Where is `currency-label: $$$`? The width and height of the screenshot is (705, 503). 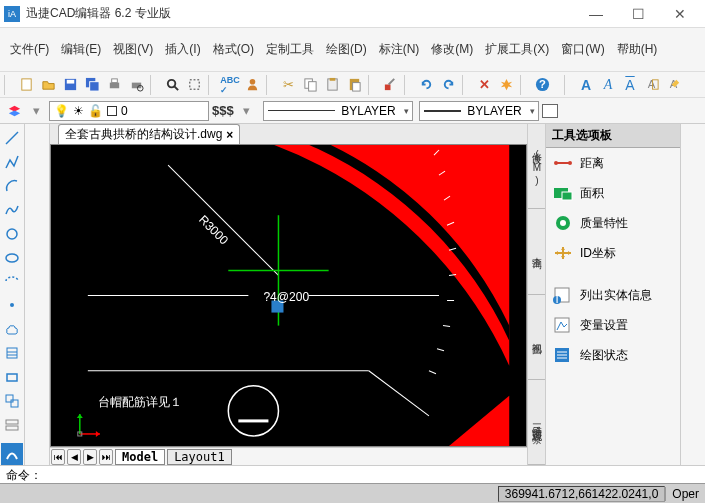
currency-label: $$$ is located at coordinates (223, 111).